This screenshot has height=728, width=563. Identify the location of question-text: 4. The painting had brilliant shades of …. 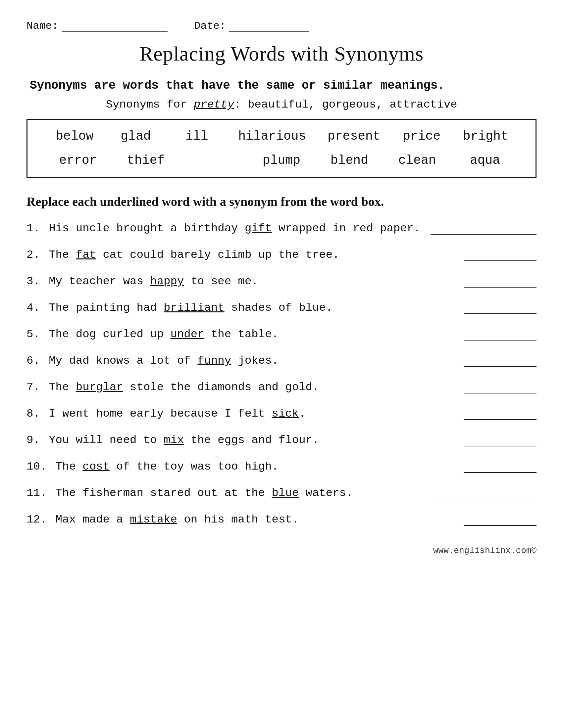
(240, 308).